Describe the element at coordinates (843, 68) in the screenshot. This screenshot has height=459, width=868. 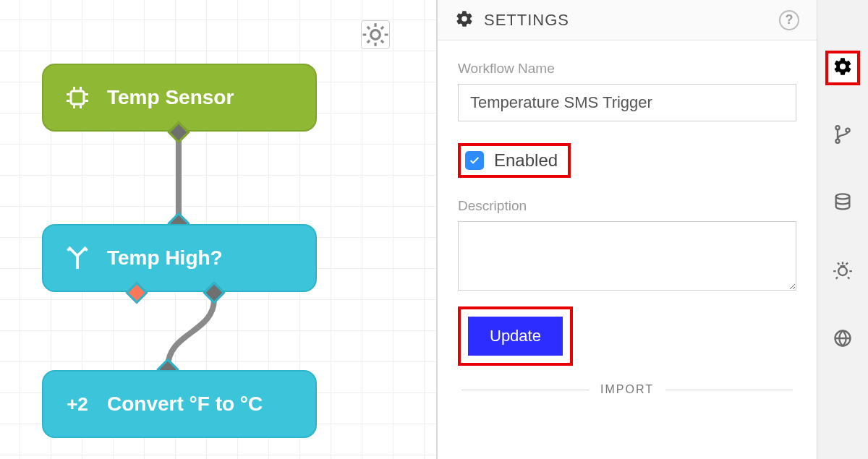
I see `rail-settings-button` at that location.